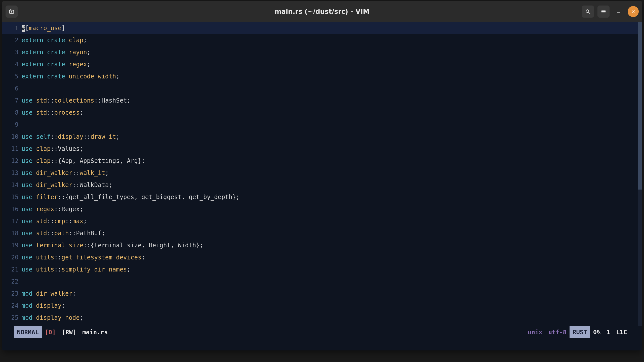  What do you see at coordinates (332, 245) in the screenshot?
I see `code-text: use terminal_size::{terminal_size, Heigh…` at bounding box center [332, 245].